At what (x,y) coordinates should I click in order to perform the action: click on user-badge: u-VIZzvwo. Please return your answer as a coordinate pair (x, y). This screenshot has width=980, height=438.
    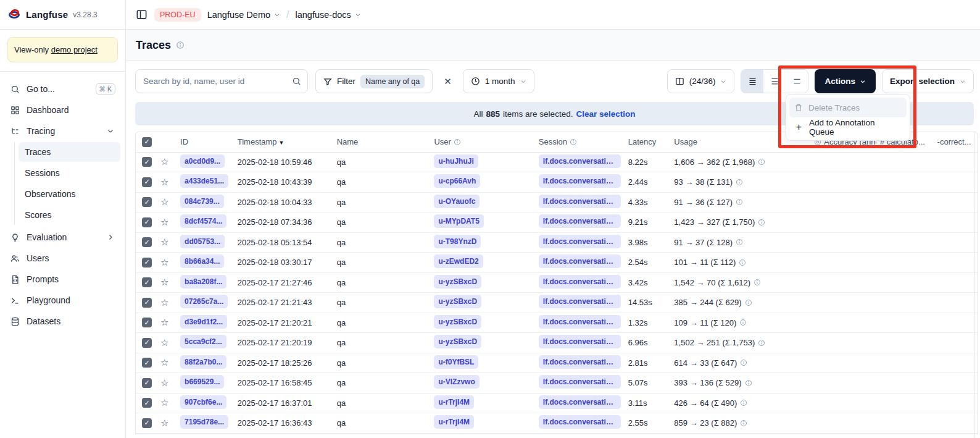
    Looking at the image, I should click on (457, 382).